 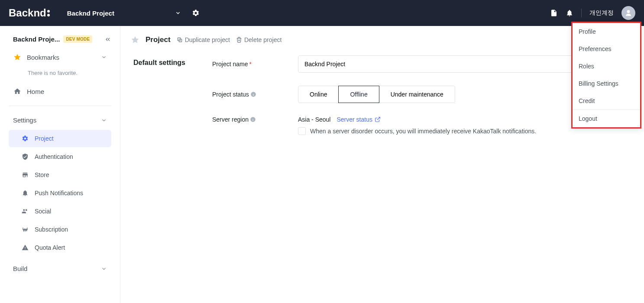 What do you see at coordinates (60, 106) in the screenshot?
I see `sidebar-divider` at bounding box center [60, 106].